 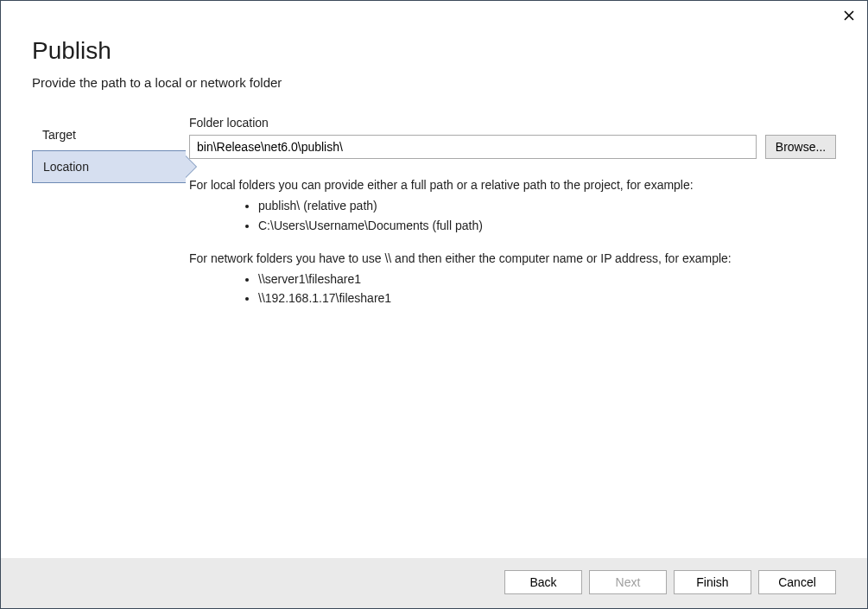 What do you see at coordinates (434, 14) in the screenshot?
I see `titlebar` at bounding box center [434, 14].